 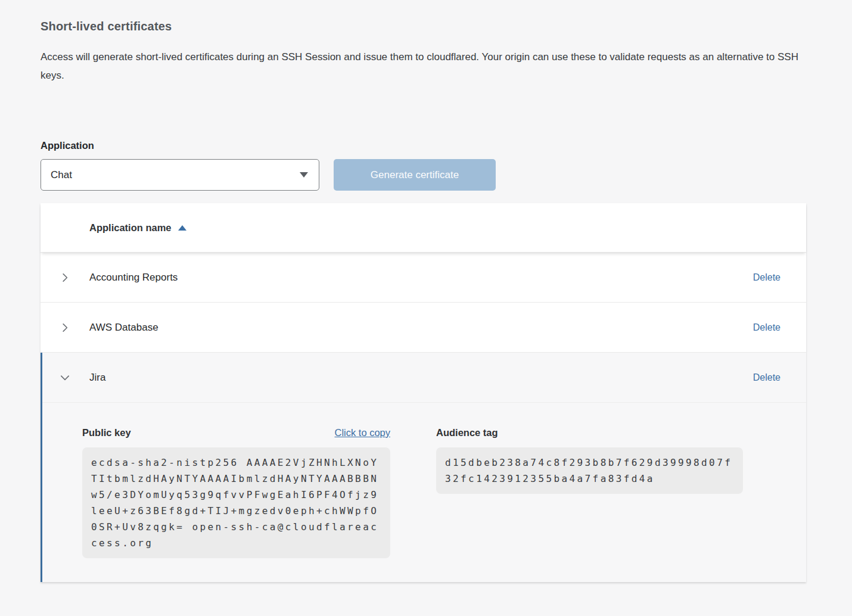 I want to click on audience-tag-column: Audience tag d15dbeb238a74c8f293b8b7f629…, so click(x=590, y=493).